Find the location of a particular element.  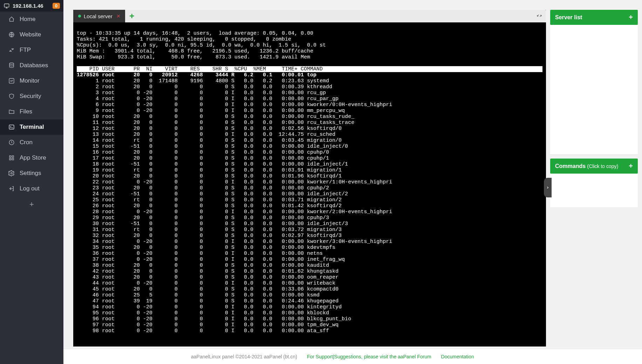

sidebar-item-label: Files is located at coordinates (26, 112).